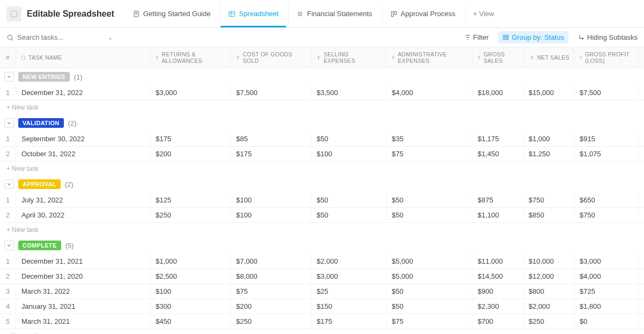 The image size is (644, 334). What do you see at coordinates (271, 92) in the screenshot?
I see `cell-cogs: $7,500` at bounding box center [271, 92].